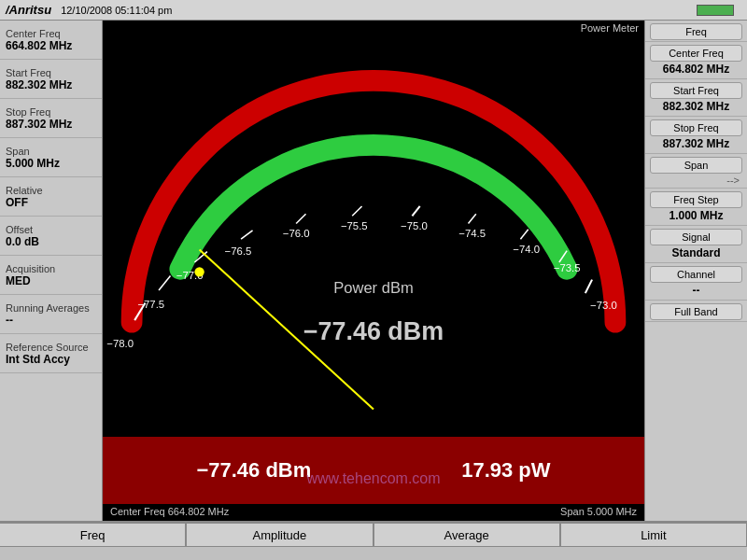 This screenshot has width=747, height=560. I want to click on bottom-tab-bar: Freq Amplitude Average Limit, so click(374, 534).